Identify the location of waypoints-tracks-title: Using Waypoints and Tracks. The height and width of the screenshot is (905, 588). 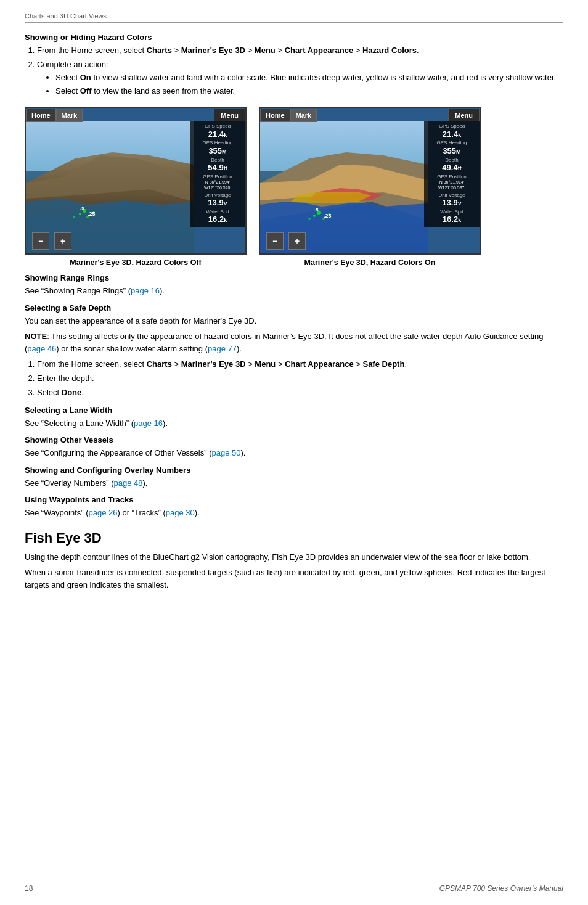
(294, 499).